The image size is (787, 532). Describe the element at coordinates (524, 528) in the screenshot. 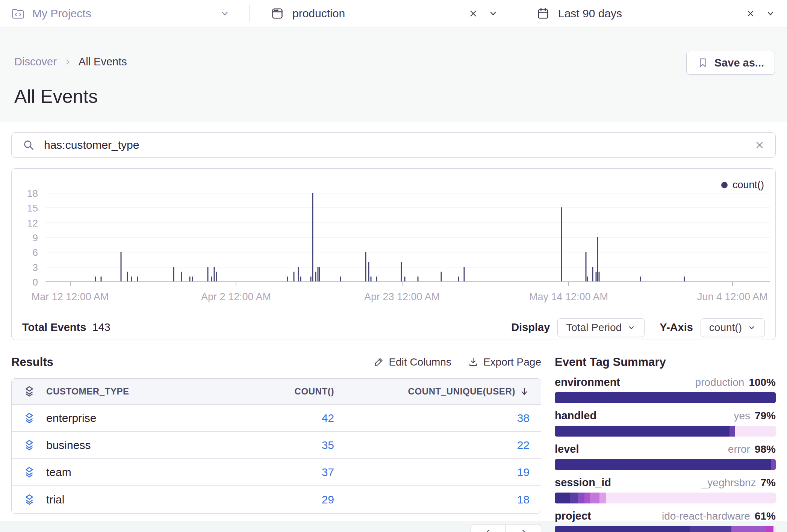

I see `pagination-next-button` at that location.